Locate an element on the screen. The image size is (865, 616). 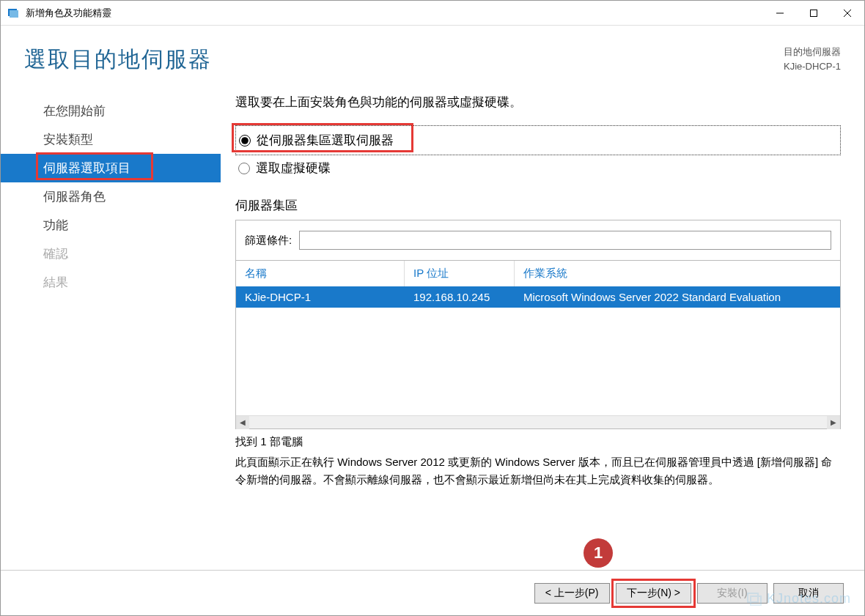
next-button: 下一步(N) > is located at coordinates (654, 593).